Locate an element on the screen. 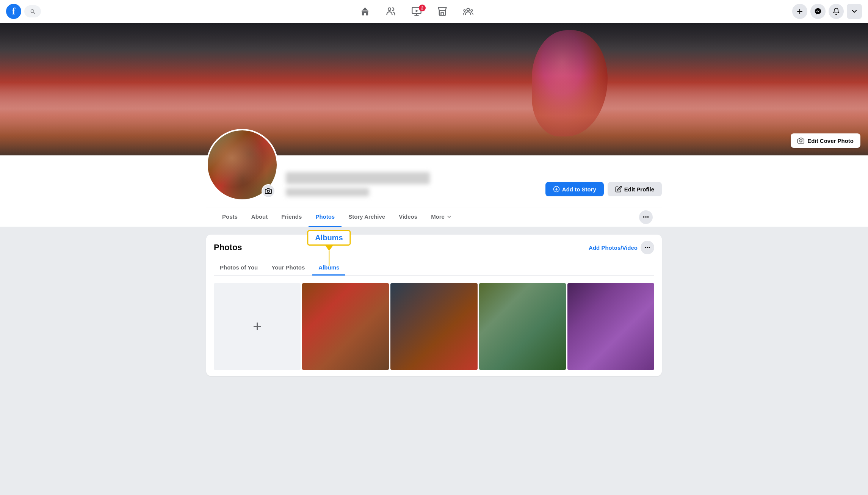 The height and width of the screenshot is (495, 868). photo-tab-albums-wrapper: Albums Albums is located at coordinates (329, 268).